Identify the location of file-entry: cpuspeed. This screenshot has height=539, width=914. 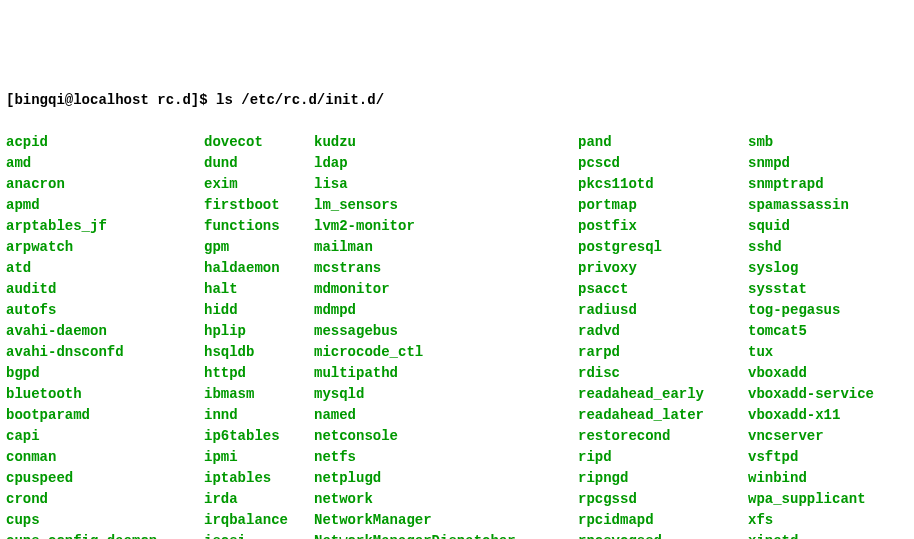
(105, 478).